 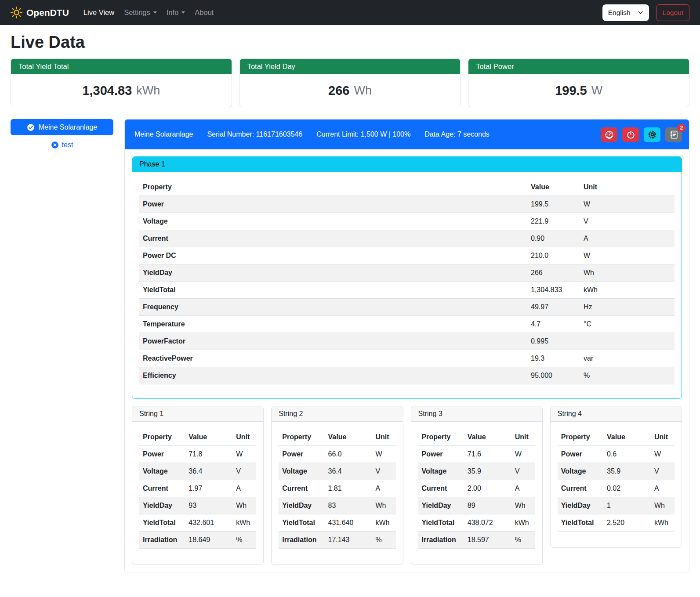 I want to click on inverter-select-button: Meine Solaranlage, so click(x=62, y=127).